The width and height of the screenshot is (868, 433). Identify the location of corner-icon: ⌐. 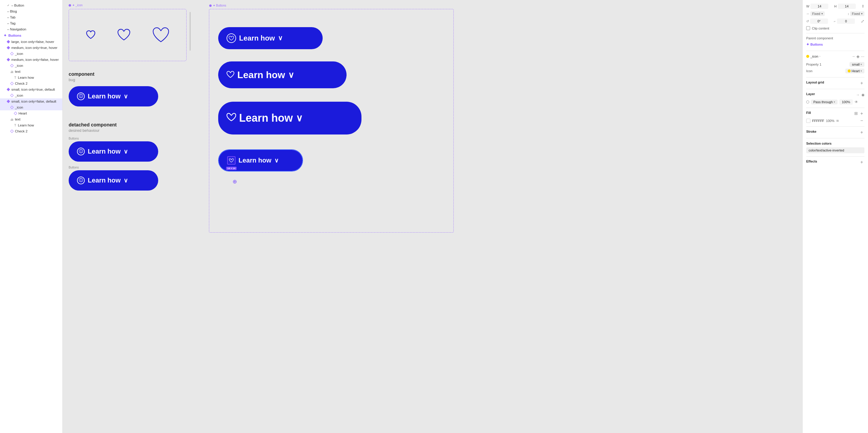
(835, 21).